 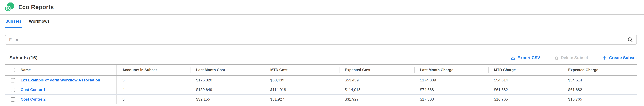 What do you see at coordinates (321, 80) in the screenshot?
I see `table-row: 123 Example of Perm Workflow Association…` at bounding box center [321, 80].